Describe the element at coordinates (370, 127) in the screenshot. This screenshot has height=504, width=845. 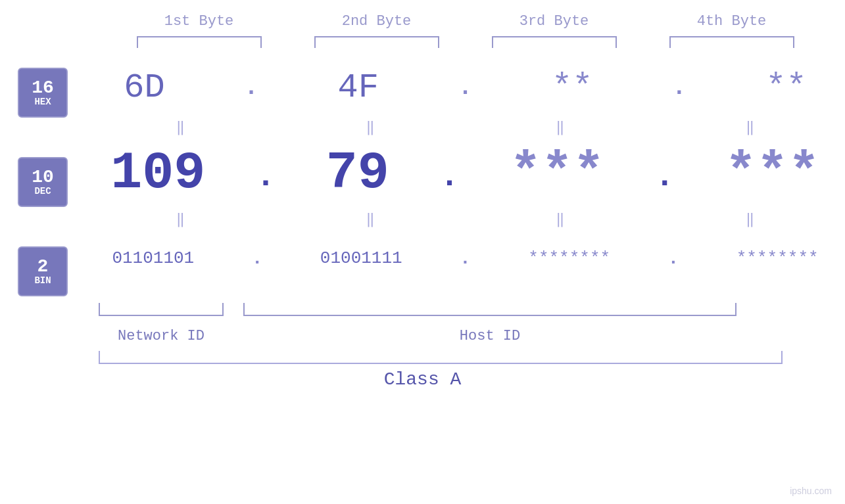
I see `sep-2: ‖` at that location.